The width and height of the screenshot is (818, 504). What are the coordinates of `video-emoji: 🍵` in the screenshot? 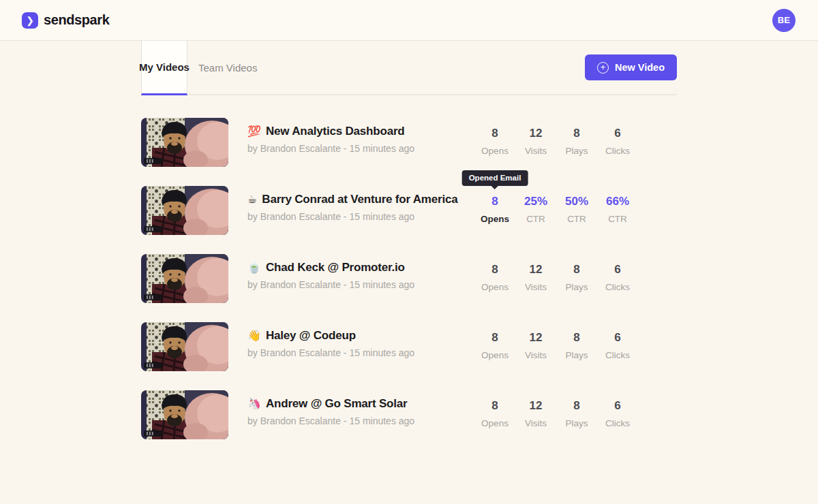 It's located at (254, 267).